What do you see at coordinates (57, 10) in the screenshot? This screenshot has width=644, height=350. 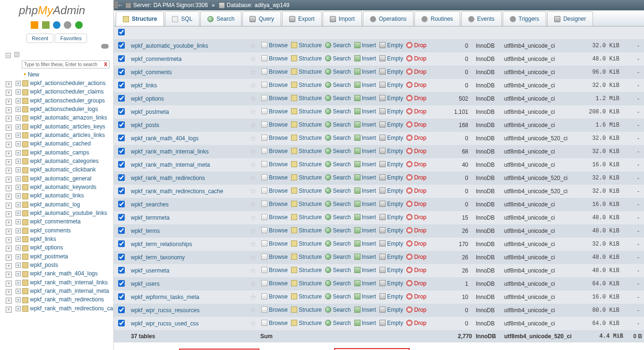 I see `logo: phpMyAdmin` at bounding box center [57, 10].